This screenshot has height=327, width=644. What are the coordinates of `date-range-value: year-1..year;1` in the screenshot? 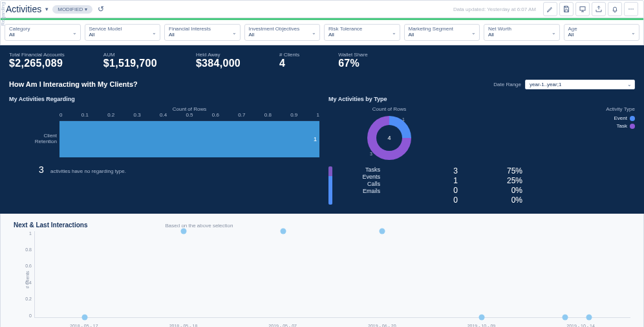 It's located at (546, 84).